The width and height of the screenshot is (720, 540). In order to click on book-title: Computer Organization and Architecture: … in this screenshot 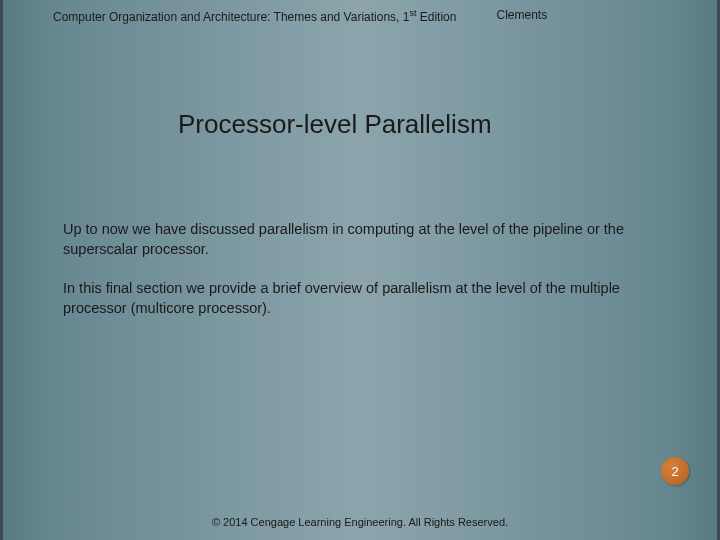, I will do `click(254, 16)`.